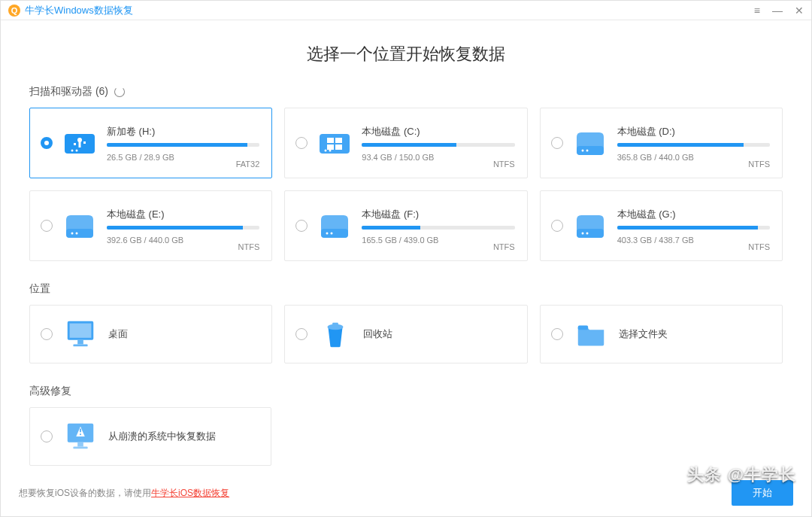 This screenshot has height=517, width=812. What do you see at coordinates (335, 334) in the screenshot?
I see `trash-icon` at bounding box center [335, 334].